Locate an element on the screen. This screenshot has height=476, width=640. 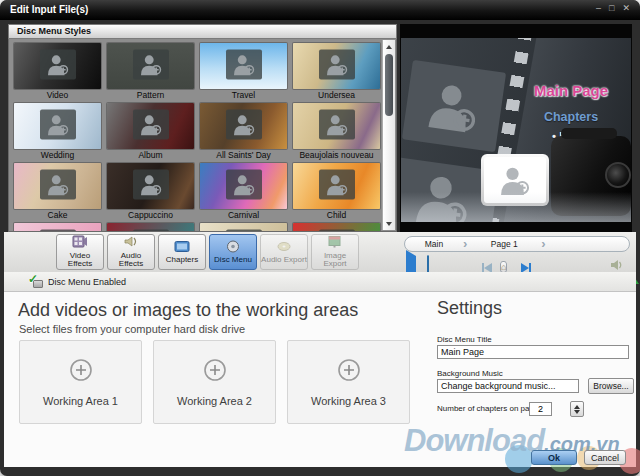
audio-export-icon is located at coordinates (284, 248).